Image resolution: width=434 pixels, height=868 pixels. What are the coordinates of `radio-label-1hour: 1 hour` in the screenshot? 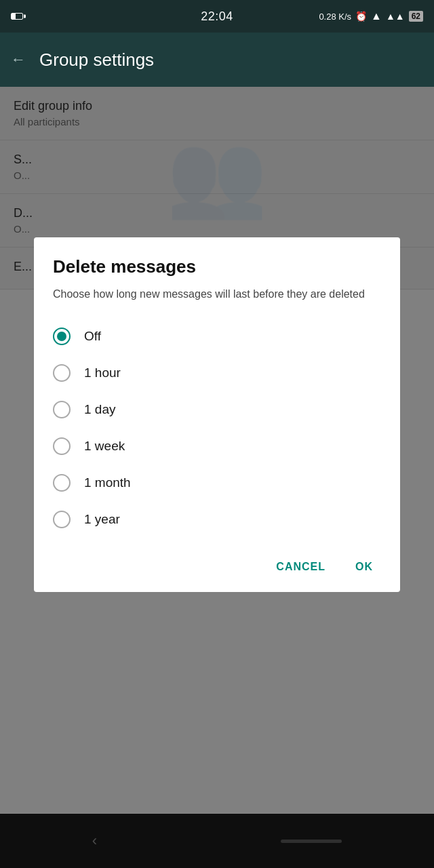 It's located at (102, 373).